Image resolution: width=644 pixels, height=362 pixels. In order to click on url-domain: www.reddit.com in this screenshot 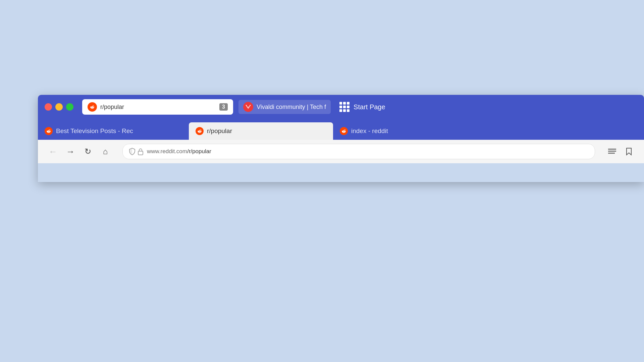, I will do `click(167, 152)`.